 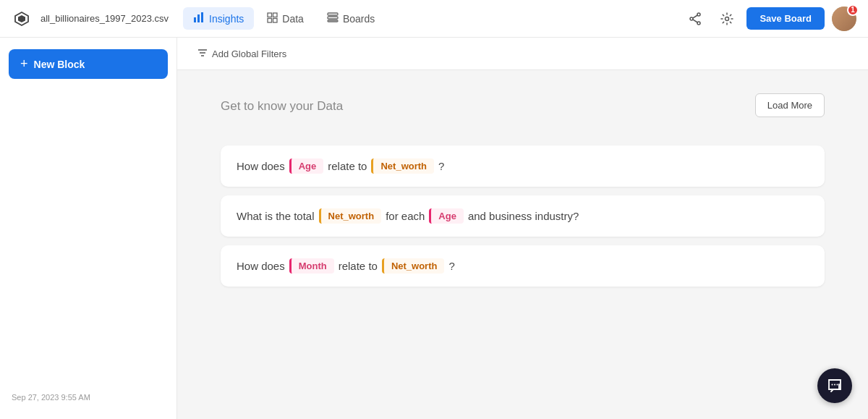 I want to click on card1-text-3: ?, so click(x=441, y=166).